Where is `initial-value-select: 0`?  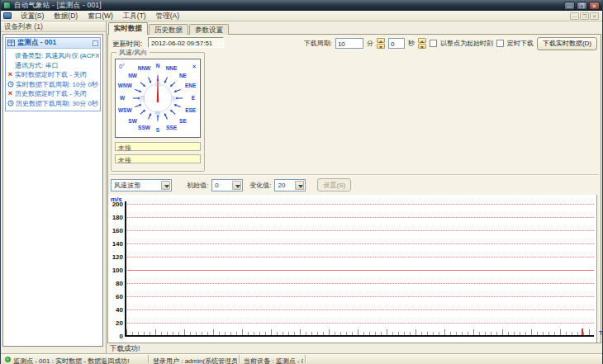 initial-value-select: 0 is located at coordinates (227, 185).